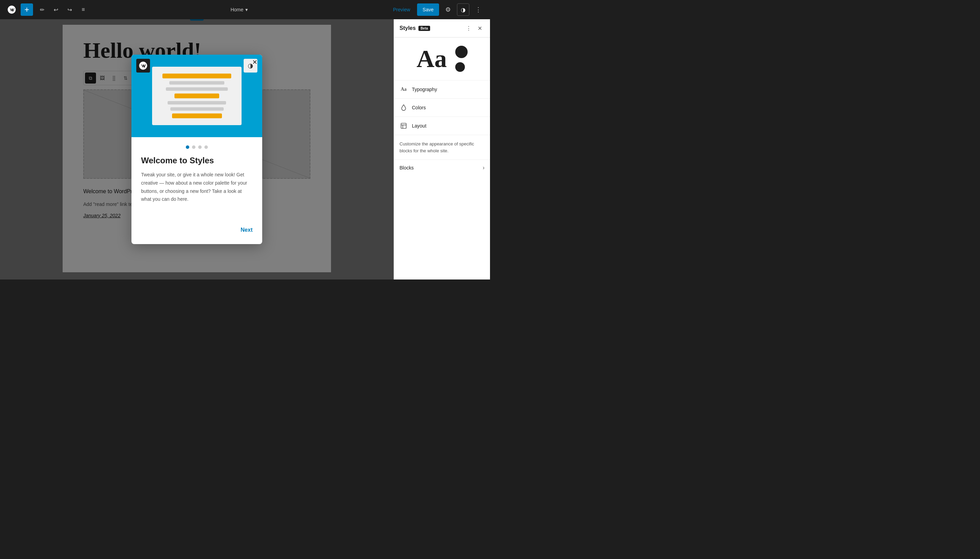  Describe the element at coordinates (478, 10) in the screenshot. I see `more-menu-button: ⋮` at that location.